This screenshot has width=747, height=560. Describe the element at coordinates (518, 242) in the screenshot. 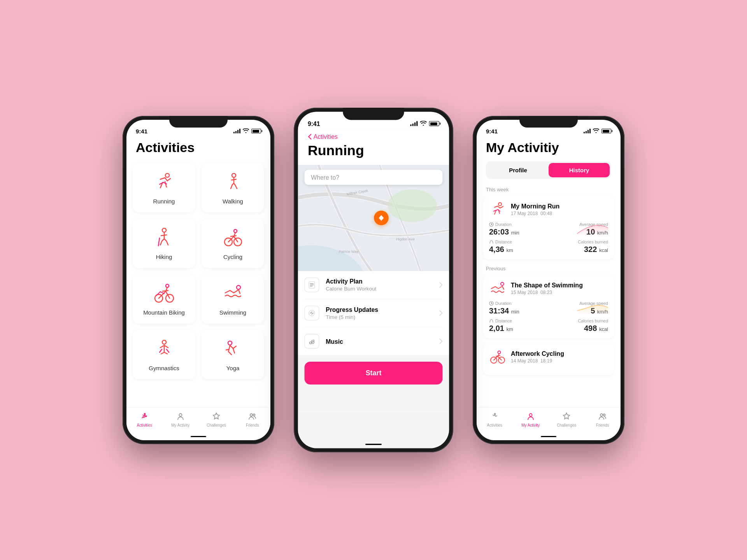

I see `distance-label: Distance` at that location.